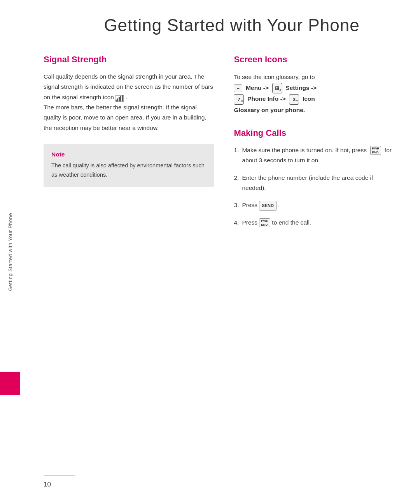 The image size is (420, 504). I want to click on sidebar-accent, so click(10, 383).